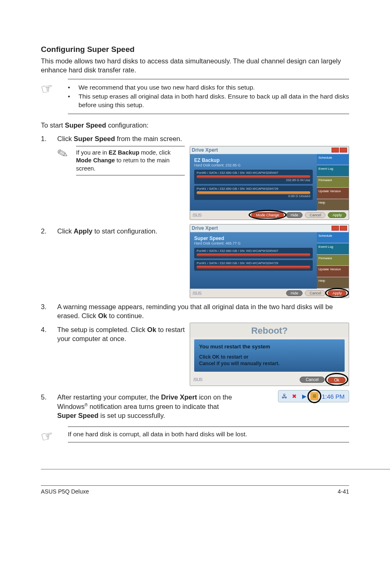 Image resolution: width=390 pixels, height=588 pixels. I want to click on drive-xpert-window-superspeed: Drive Xpert Super Speed Hard Disk conten…, so click(269, 261).